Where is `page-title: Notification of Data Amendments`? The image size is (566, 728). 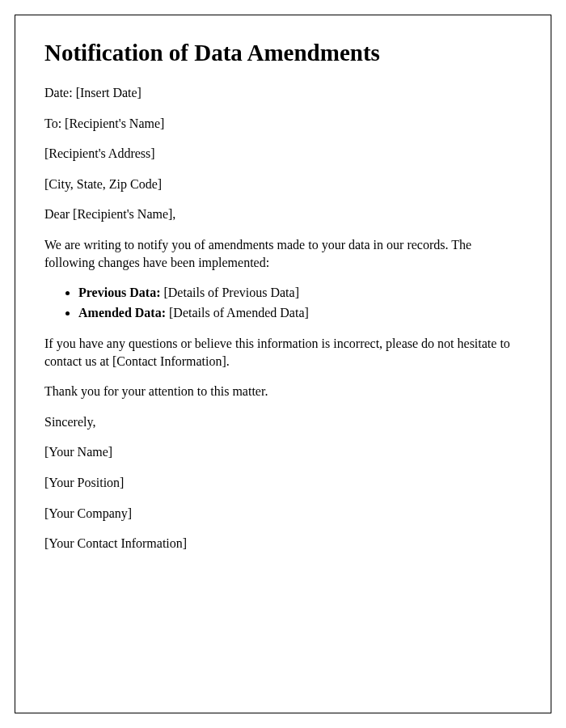 page-title: Notification of Data Amendments is located at coordinates (283, 53).